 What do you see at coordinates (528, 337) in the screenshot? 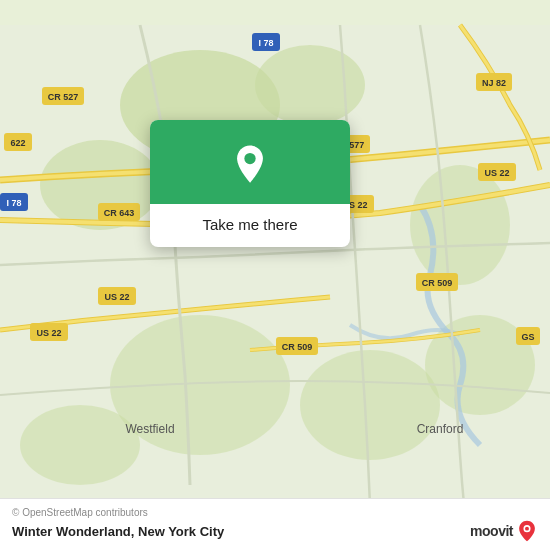
I see `svg-text: GS` at bounding box center [528, 337].